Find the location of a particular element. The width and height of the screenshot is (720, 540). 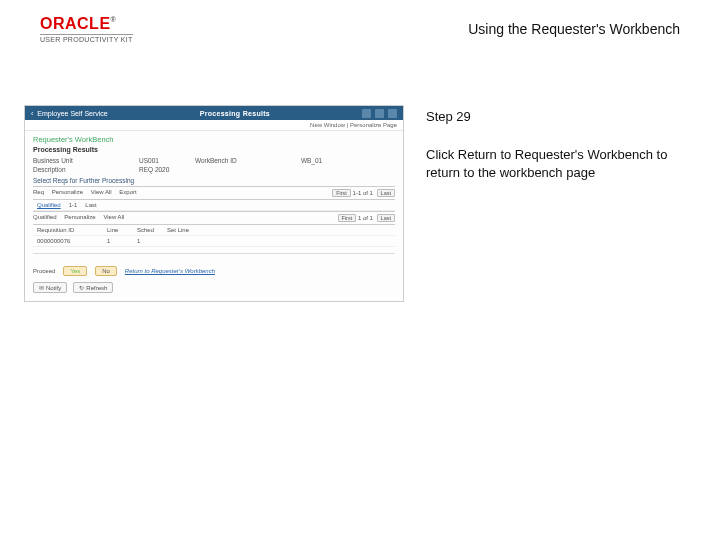

section-select-reqs: Select Reqs for Further Processing is located at coordinates (214, 180).